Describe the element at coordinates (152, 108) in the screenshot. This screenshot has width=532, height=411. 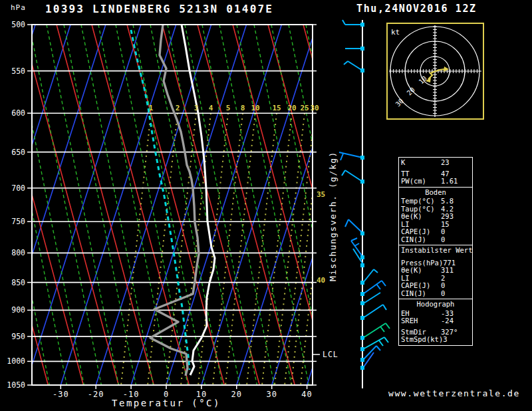
I see `mixing-ratio-label: 1` at that location.